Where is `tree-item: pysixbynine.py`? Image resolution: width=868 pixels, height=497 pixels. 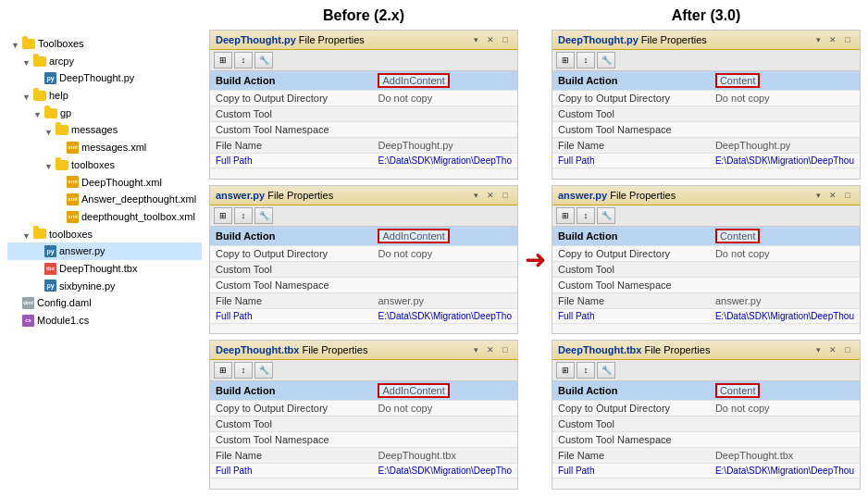
tree-item: pysixbynine.py is located at coordinates (105, 287).